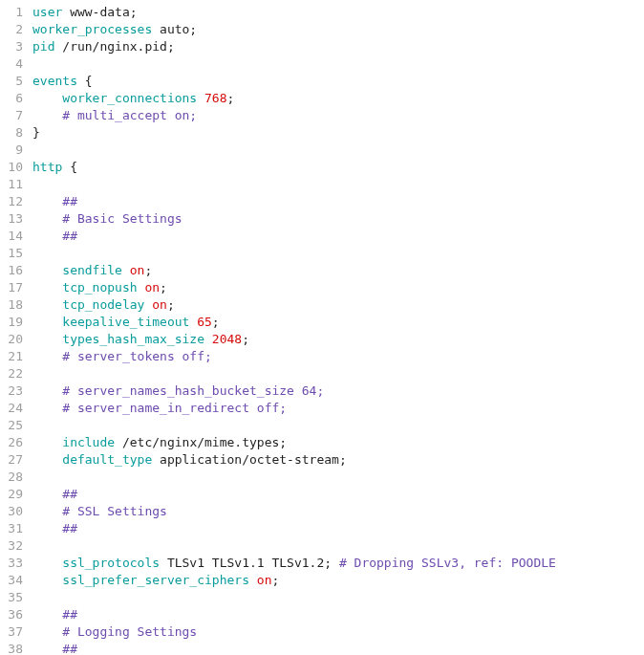 The width and height of the screenshot is (644, 655). I want to click on code-line: 21 # server_tokens off;, so click(322, 357).